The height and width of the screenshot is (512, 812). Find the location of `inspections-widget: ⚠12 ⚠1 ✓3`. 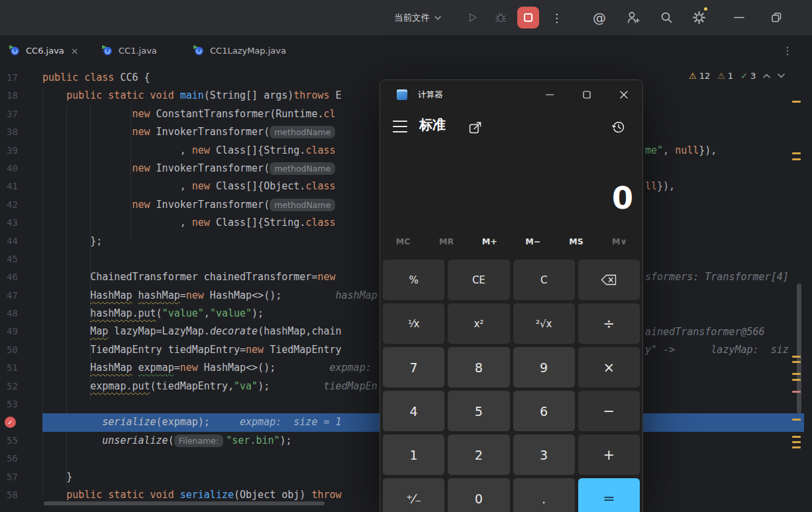

inspections-widget: ⚠12 ⚠1 ✓3 is located at coordinates (736, 76).